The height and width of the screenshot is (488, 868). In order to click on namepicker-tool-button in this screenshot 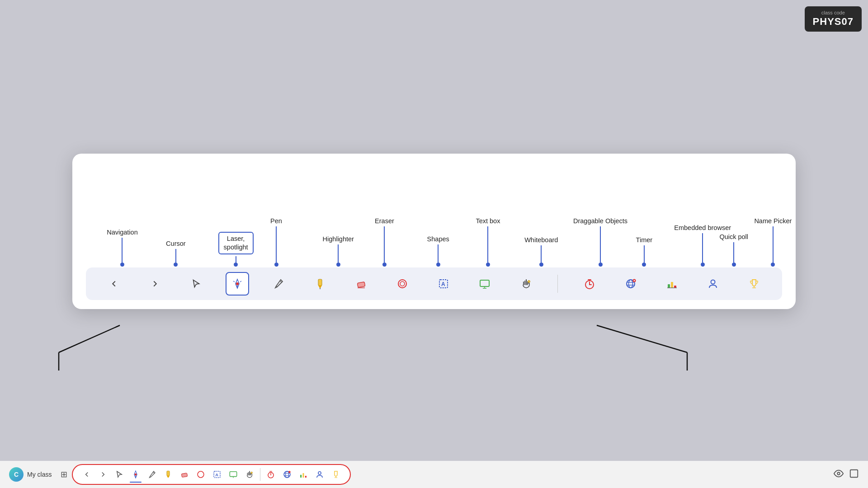, I will do `click(713, 284)`.